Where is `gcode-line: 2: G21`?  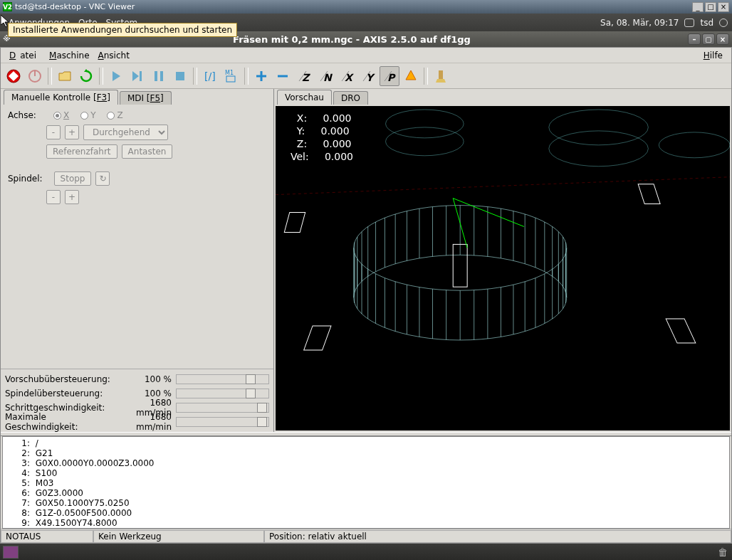
gcode-line: 2: G21 is located at coordinates (366, 453).